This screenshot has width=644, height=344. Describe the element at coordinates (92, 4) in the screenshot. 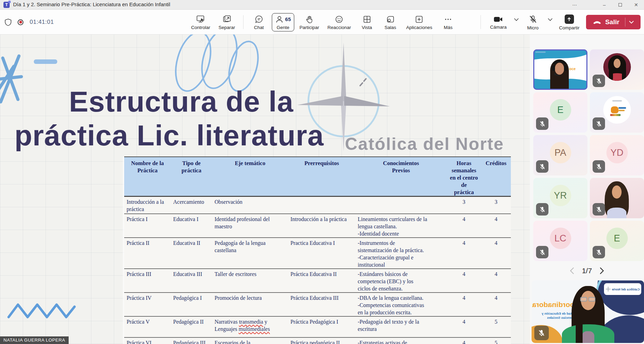

I see `meeting-title: Día 1 y 2. Seminario Pre-Práctica: Licen…` at that location.